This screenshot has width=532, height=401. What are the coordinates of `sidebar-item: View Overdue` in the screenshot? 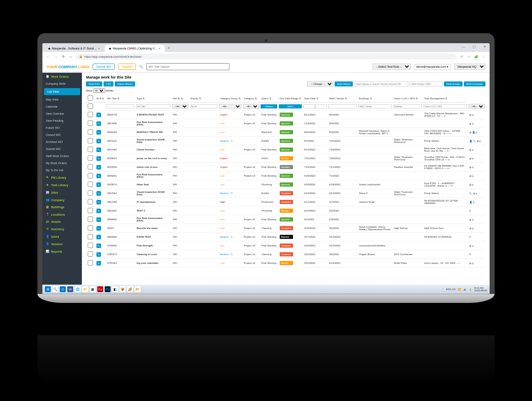 It's located at (62, 114).